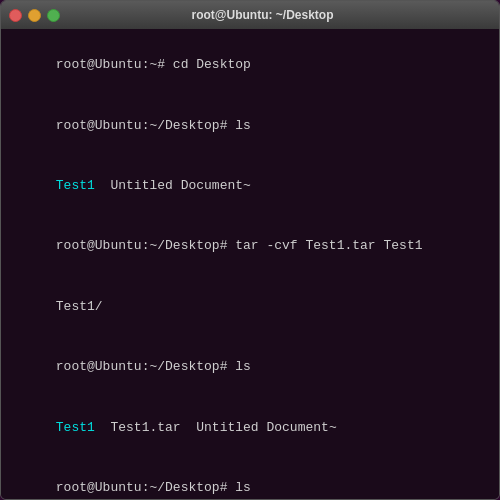  Describe the element at coordinates (250, 186) in the screenshot. I see `terminal-line: Test1 Untitled Document~` at that location.